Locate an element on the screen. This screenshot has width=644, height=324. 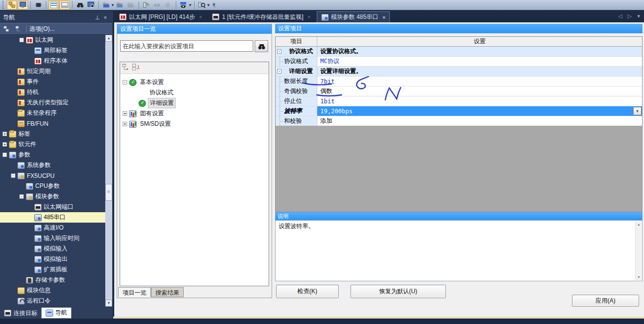
navigation-scrollbar: ▲ ▼ is located at coordinates (109, 171).